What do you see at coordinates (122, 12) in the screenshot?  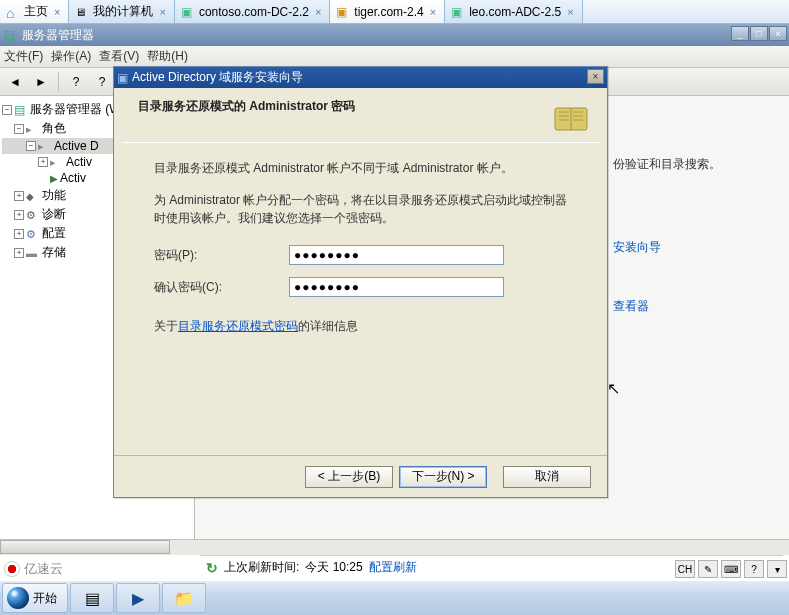 I see `tab-mycomputer: 我的计算机×` at bounding box center [122, 12].